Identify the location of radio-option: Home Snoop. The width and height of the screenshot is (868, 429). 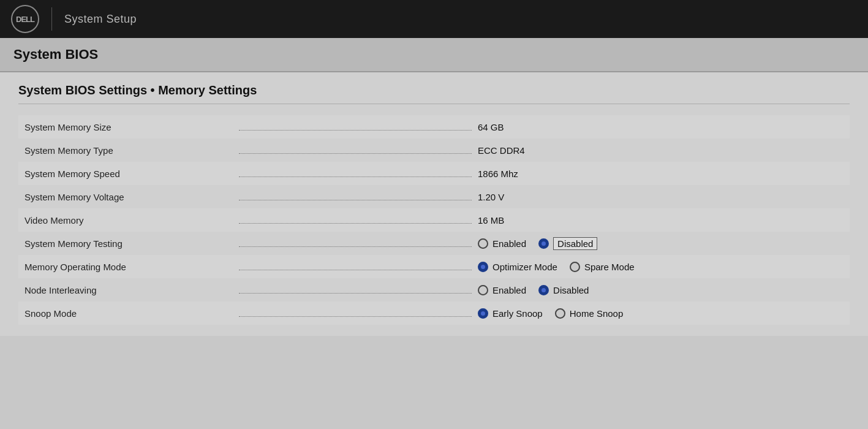
(589, 314).